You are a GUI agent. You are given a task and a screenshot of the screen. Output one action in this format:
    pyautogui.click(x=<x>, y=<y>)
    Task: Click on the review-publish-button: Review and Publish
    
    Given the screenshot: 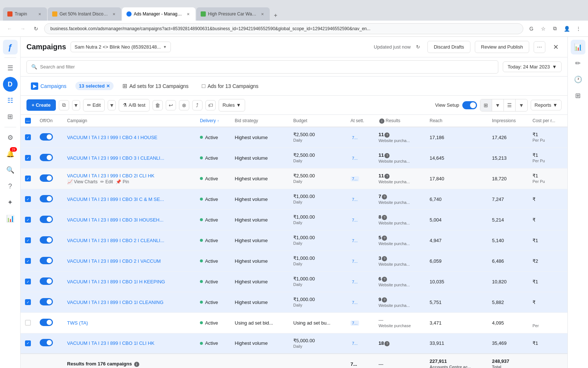 What is the action you would take?
    pyautogui.click(x=502, y=47)
    